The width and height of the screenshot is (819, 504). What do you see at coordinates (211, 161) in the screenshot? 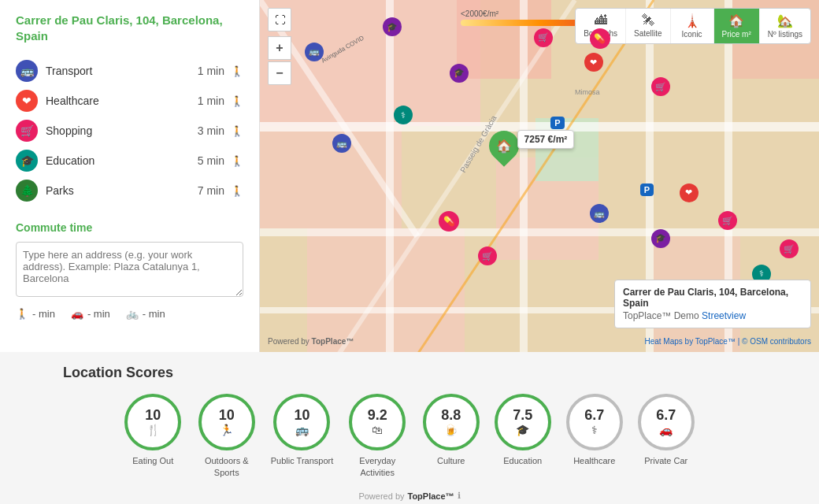
I see `education-time: 5 min` at bounding box center [211, 161].